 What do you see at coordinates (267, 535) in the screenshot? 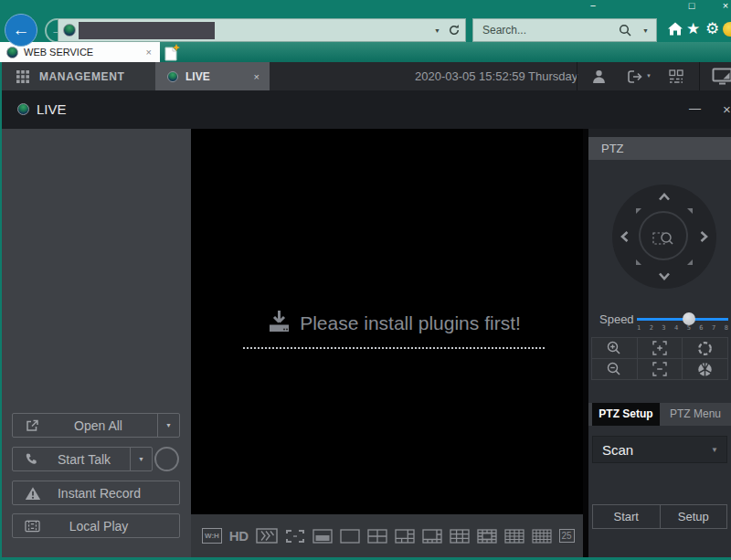
I see `fluency-icon` at bounding box center [267, 535].